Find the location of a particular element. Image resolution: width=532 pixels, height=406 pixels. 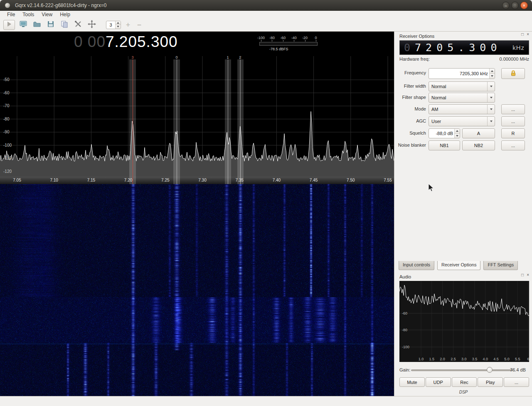

maximize-button: □ is located at coordinates (515, 5).